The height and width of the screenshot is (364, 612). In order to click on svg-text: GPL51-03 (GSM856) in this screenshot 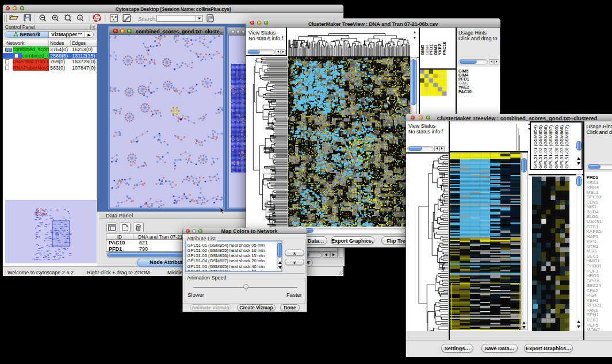, I will do `click(545, 147)`.